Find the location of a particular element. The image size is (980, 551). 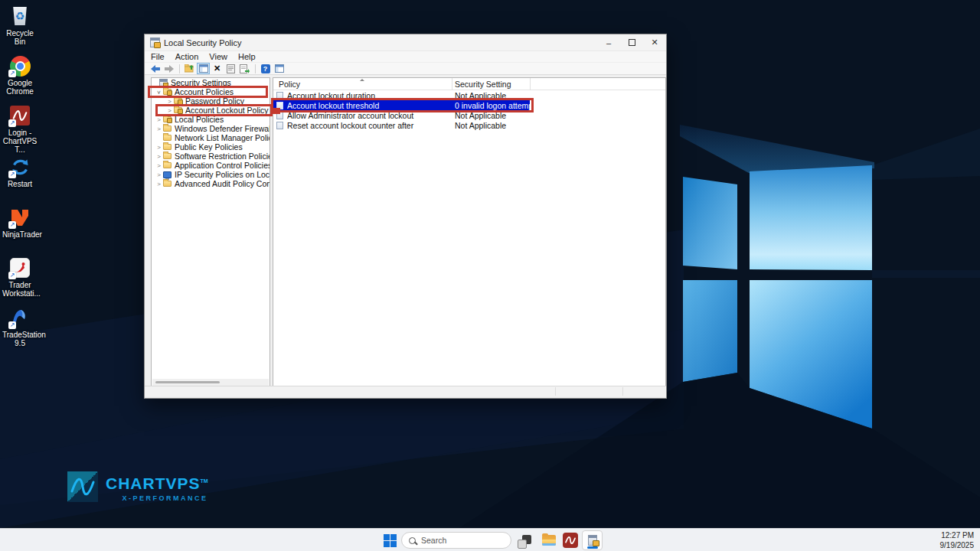

help-icon: ? is located at coordinates (266, 69).